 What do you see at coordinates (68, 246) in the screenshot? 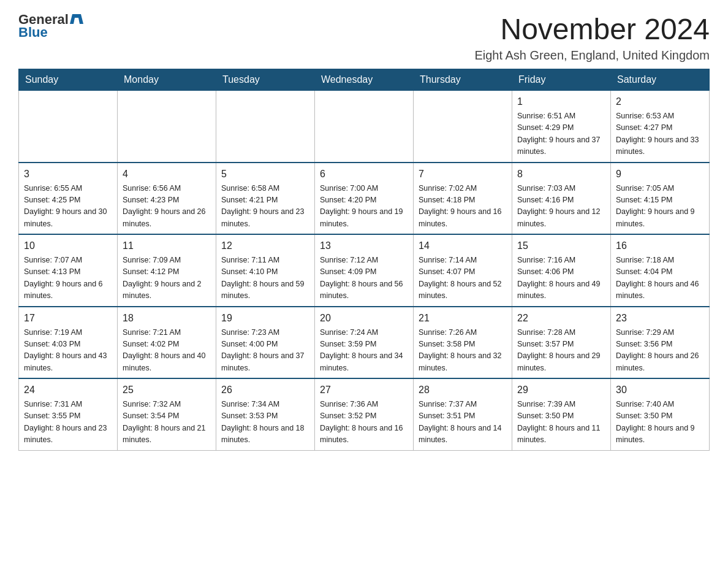
I see `day-number: 10` at bounding box center [68, 246].